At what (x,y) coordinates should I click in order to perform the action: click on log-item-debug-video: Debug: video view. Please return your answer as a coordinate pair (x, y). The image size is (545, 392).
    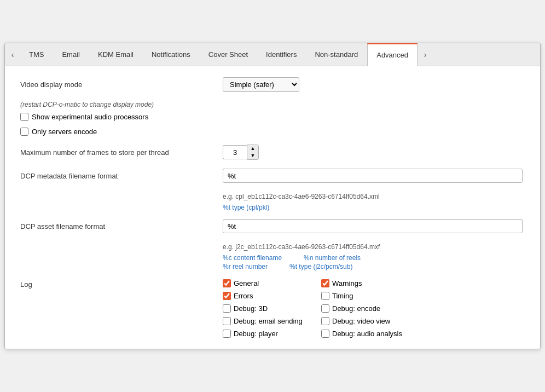
    Looking at the image, I should click on (365, 321).